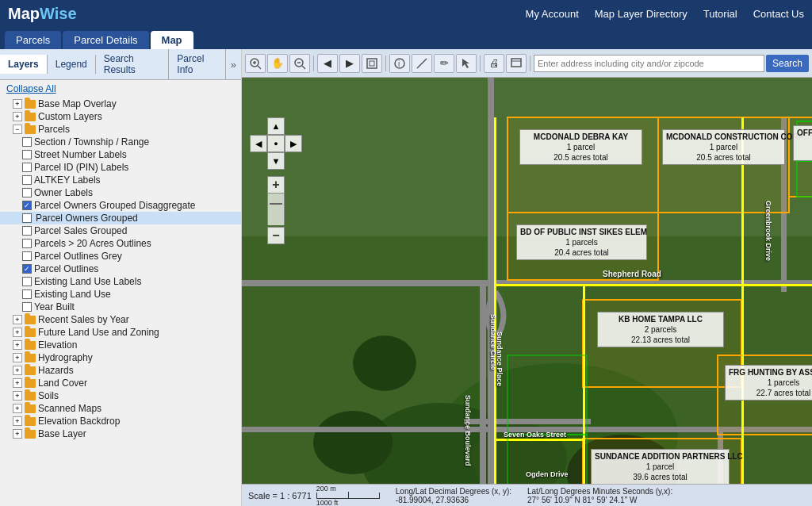 The image size is (812, 506). What do you see at coordinates (121, 421) in the screenshot?
I see `layer-elevation-backdrop: + Elevation Backdrop` at bounding box center [121, 421].